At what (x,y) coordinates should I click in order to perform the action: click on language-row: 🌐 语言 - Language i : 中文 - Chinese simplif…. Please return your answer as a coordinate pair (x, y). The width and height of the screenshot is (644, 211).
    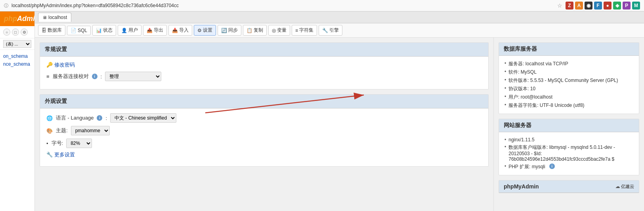
    Looking at the image, I should click on (264, 118).